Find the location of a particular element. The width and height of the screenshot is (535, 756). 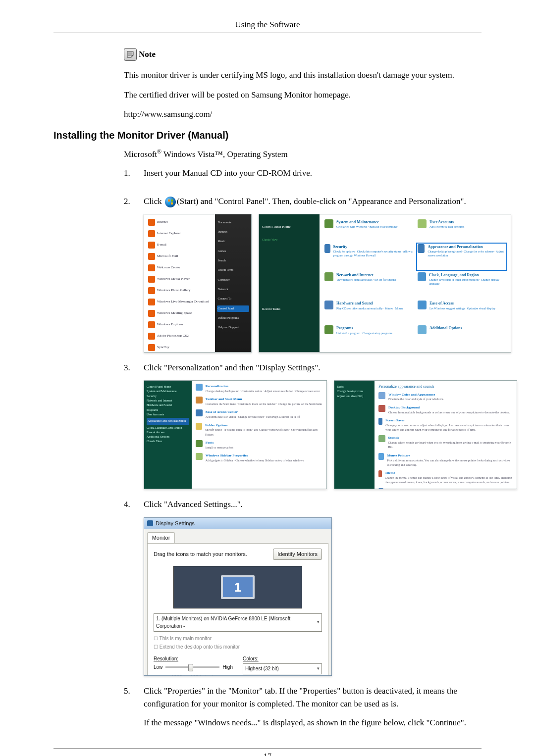

cp-category: Network and InternetView network status … is located at coordinates (369, 285).